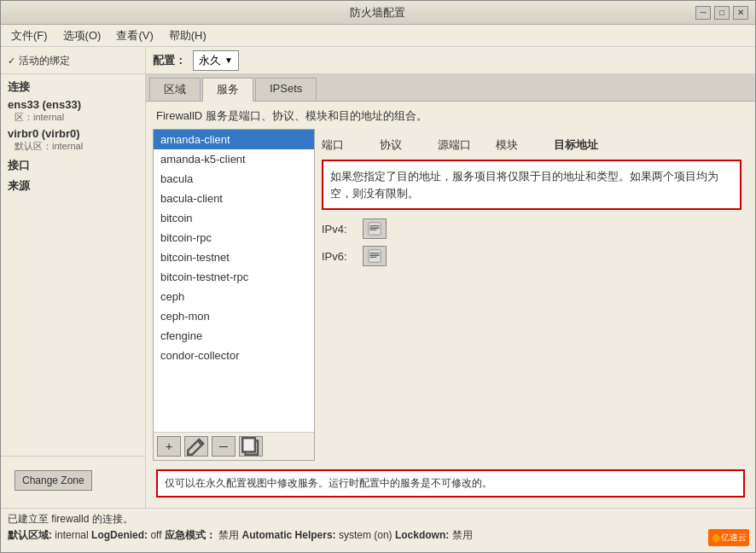  I want to click on columns-header: 端口 协议 源端口 模块 目标地址, so click(532, 145).